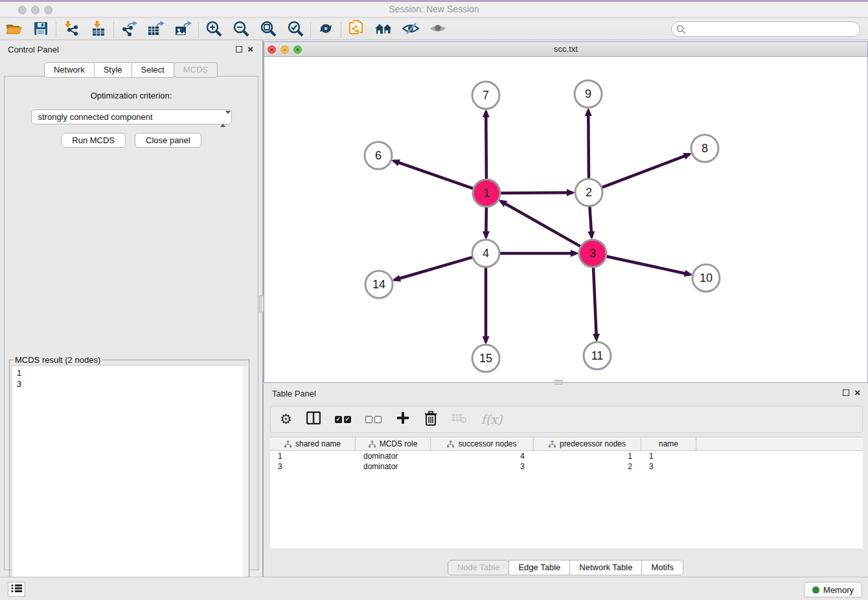 The image size is (868, 600). Describe the element at coordinates (22, 10) in the screenshot. I see `window-close-icon` at that location.